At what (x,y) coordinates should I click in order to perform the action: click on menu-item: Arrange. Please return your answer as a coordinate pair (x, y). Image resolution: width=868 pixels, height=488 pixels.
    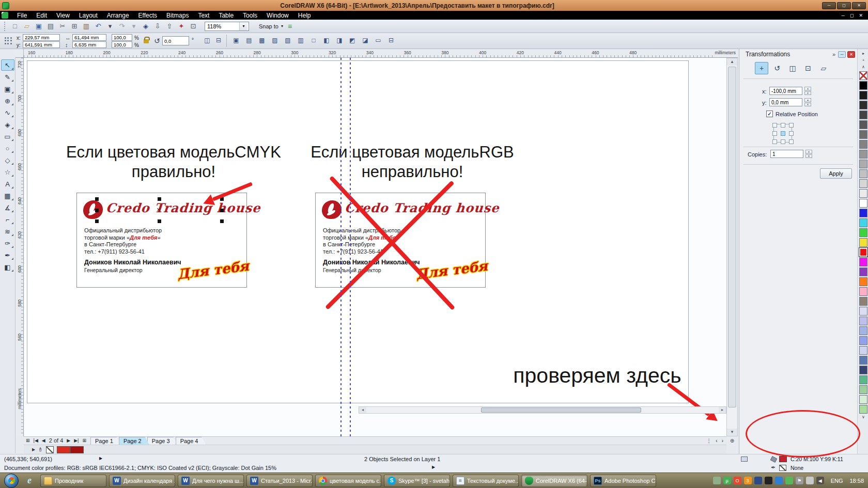
    Looking at the image, I should click on (118, 15).